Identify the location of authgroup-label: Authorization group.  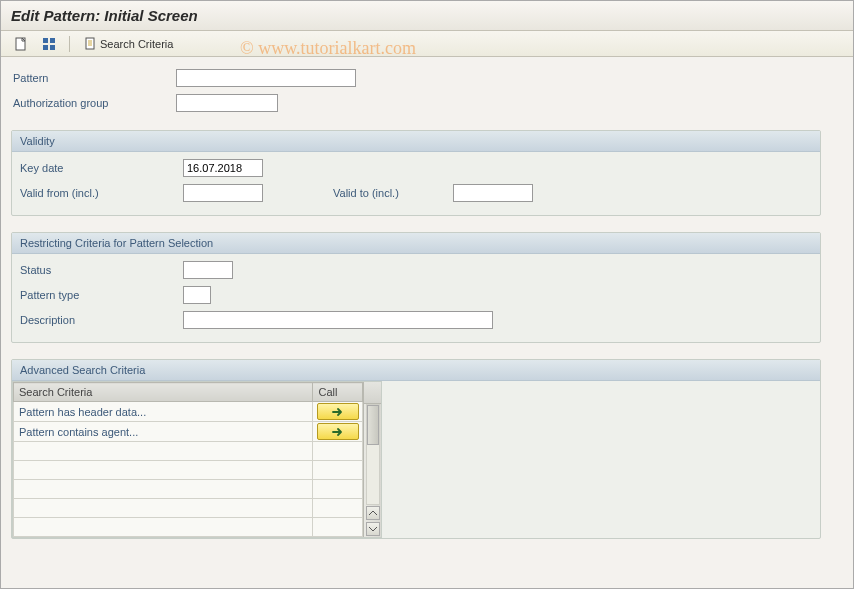
(94, 103).